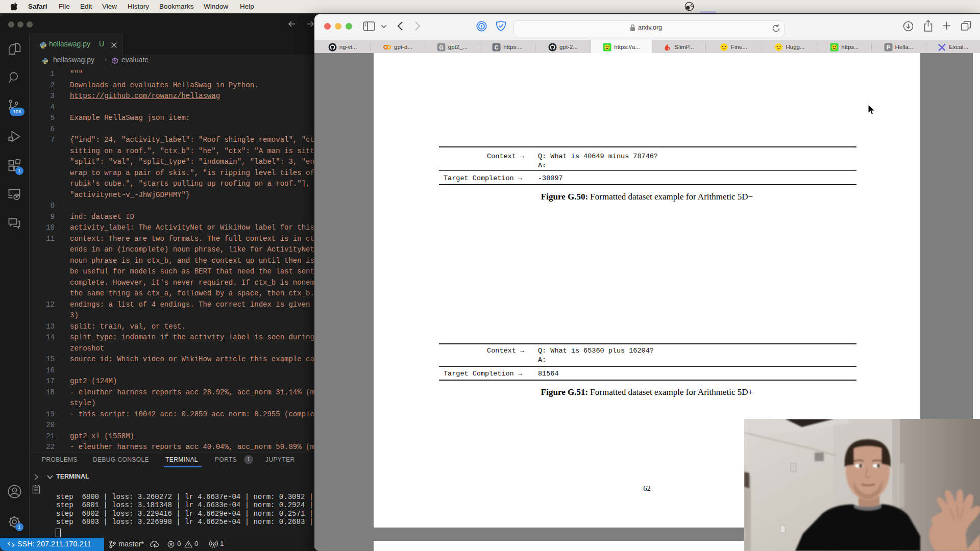 The height and width of the screenshot is (551, 980). Describe the element at coordinates (888, 47) in the screenshot. I see `svg-text: P` at that location.